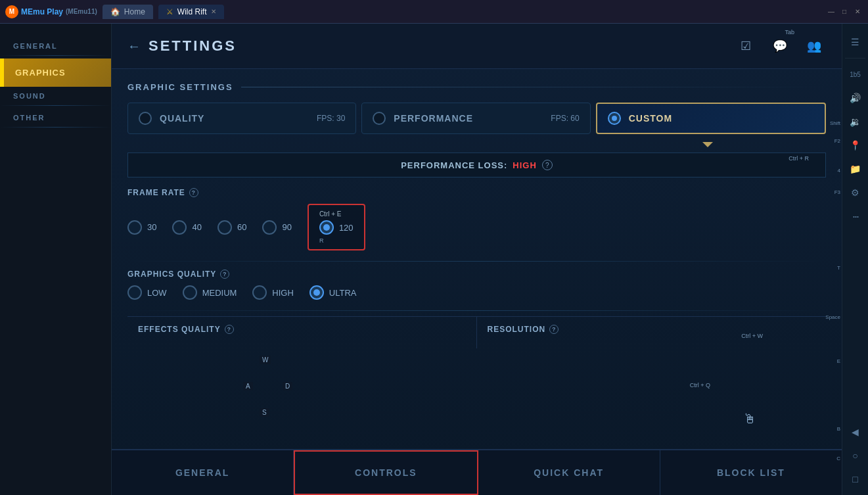 The width and height of the screenshot is (868, 495). I want to click on frame-rate-60: 60, so click(232, 227).